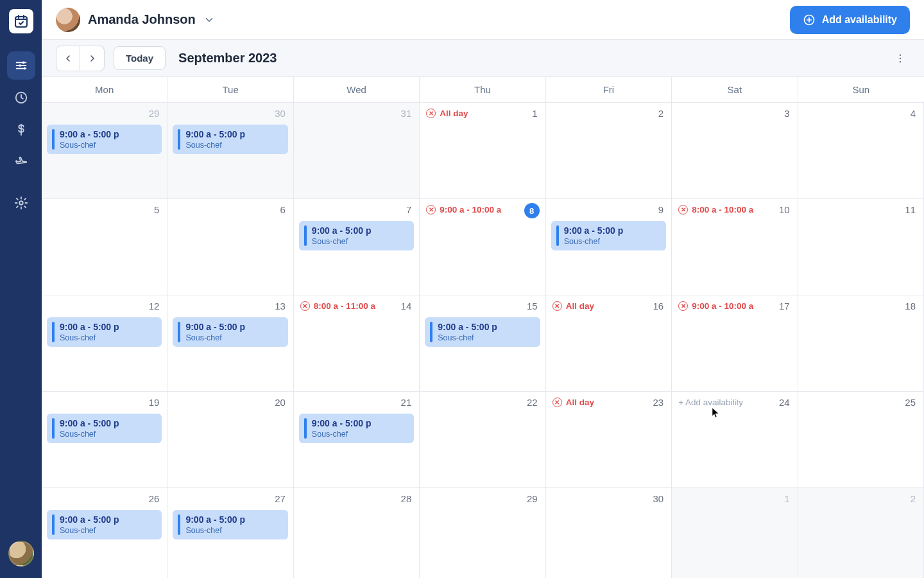  What do you see at coordinates (21, 66) in the screenshot?
I see `sliders-icon` at bounding box center [21, 66].